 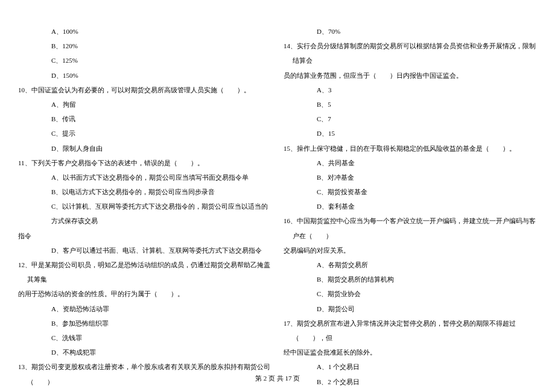 I want to click on q17-text: 17、期货交易所宣布进入异常情况并决定暂停交易的，暂停交易的期限不得超过（ ），…, so click(x=410, y=330).